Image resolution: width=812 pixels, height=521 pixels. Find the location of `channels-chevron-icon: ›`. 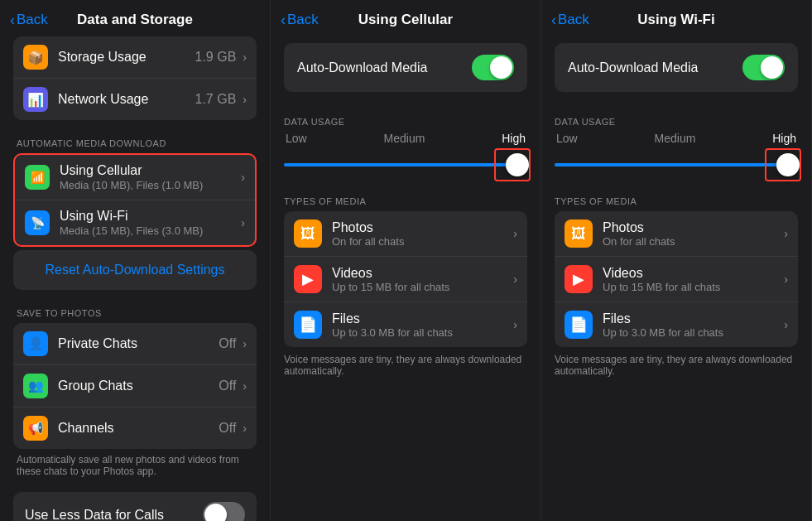

channels-chevron-icon: › is located at coordinates (245, 428).